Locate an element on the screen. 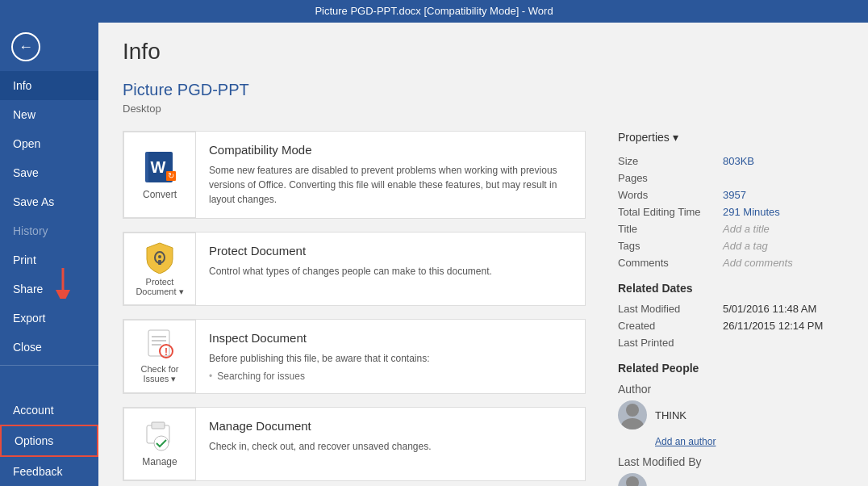  sidebar-item-open: Open is located at coordinates (49, 144).